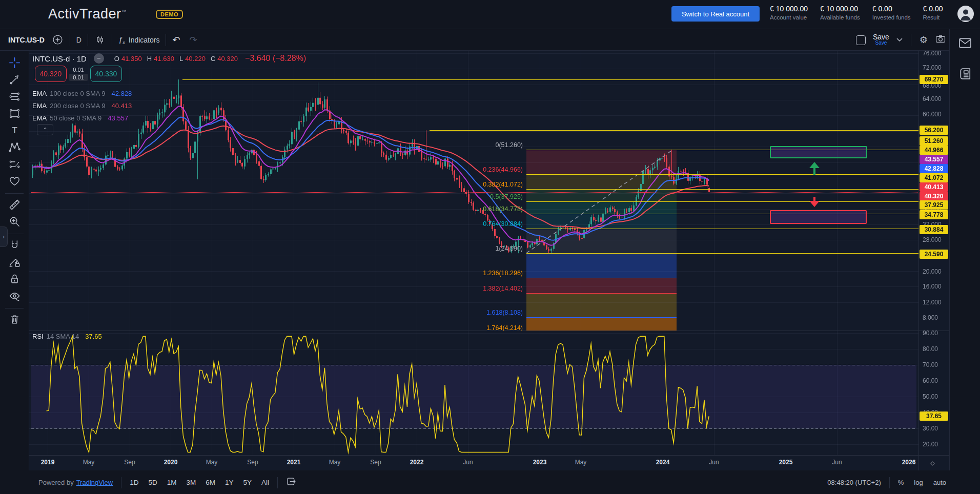 Image resolution: width=980 pixels, height=494 pixels. What do you see at coordinates (14, 130) in the screenshot?
I see `text-tool: T` at bounding box center [14, 130].